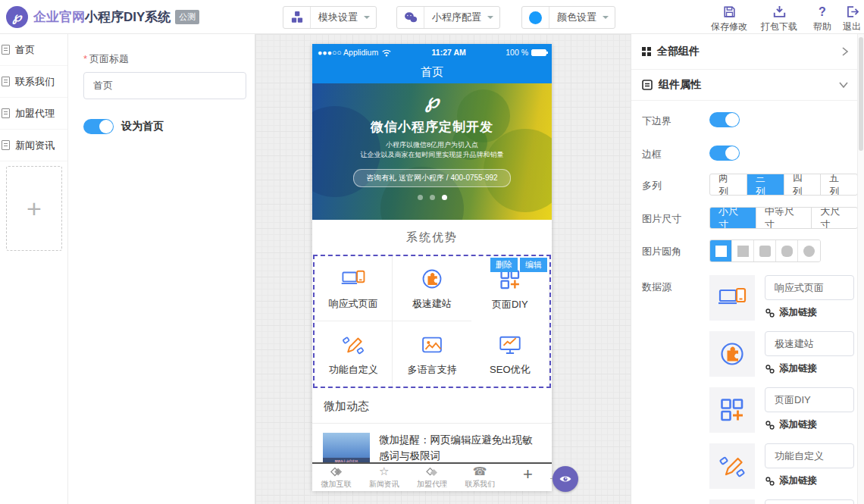 Image resolution: width=864 pixels, height=504 pixels. I want to click on app-title: 企业官网小程序DIY系统公测, so click(117, 17).